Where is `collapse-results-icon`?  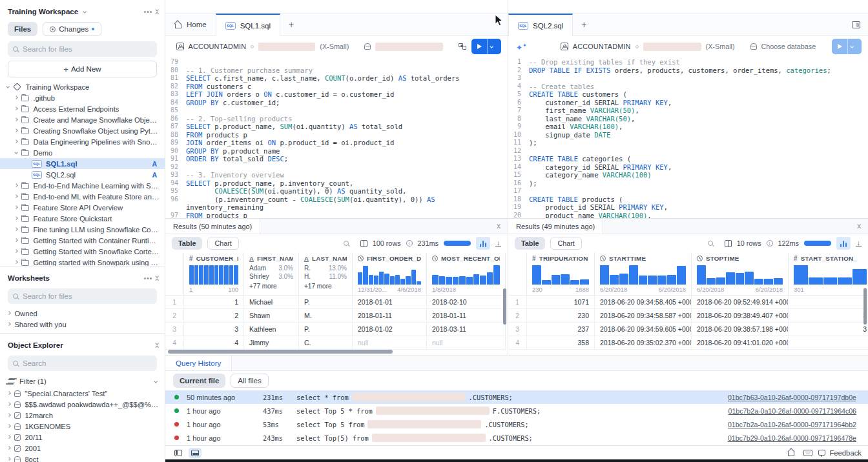
collapse-results-icon is located at coordinates (863, 226).